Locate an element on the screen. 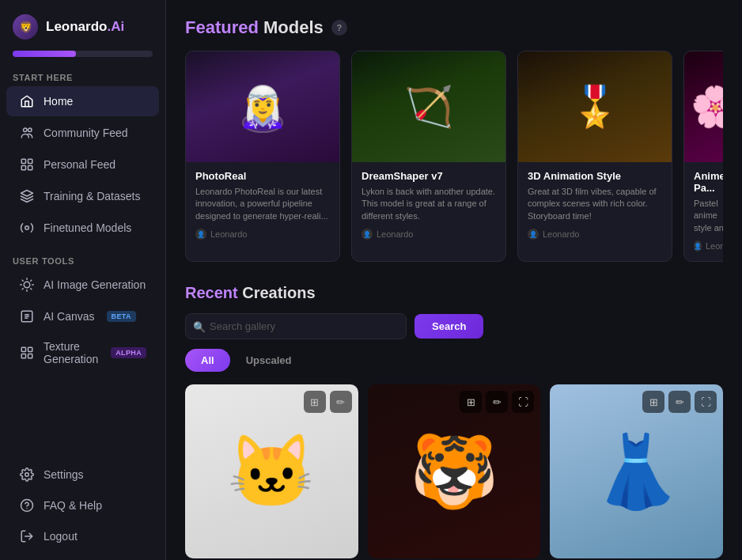 The height and width of the screenshot is (560, 742). image-overlay-btn-expand-woman: ⛶ is located at coordinates (706, 402).